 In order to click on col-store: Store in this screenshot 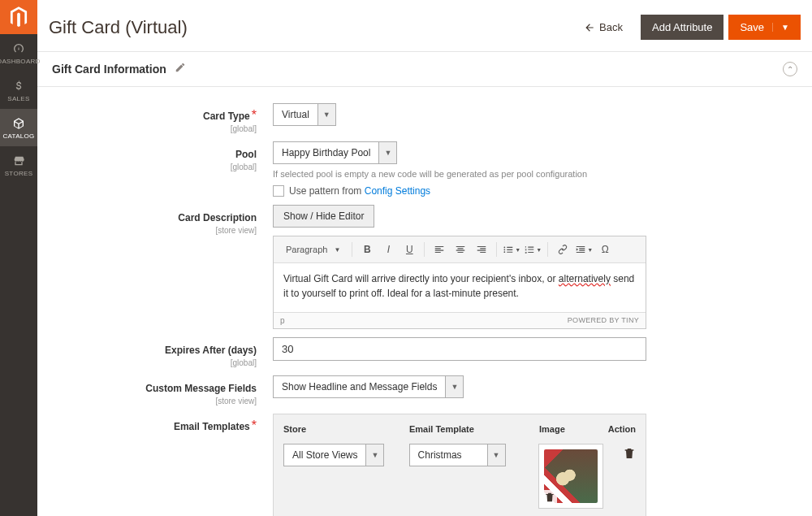, I will do `click(346, 429)`.